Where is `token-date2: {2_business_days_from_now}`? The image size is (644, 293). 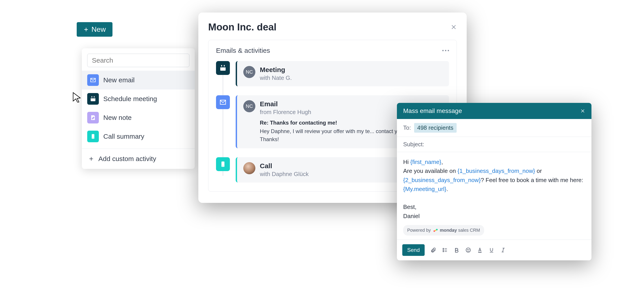 token-date2: {2_business_days_from_now} is located at coordinates (442, 180).